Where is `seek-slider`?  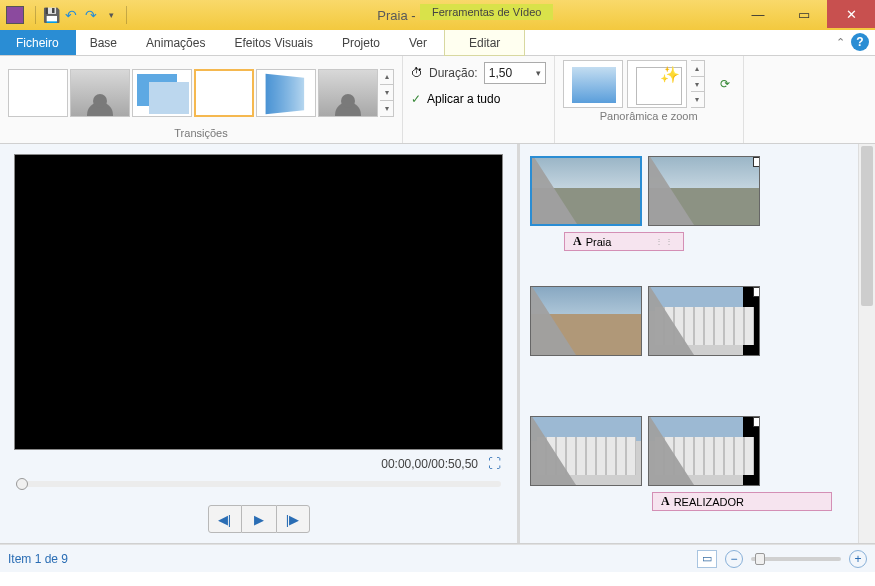 seek-slider is located at coordinates (258, 484).